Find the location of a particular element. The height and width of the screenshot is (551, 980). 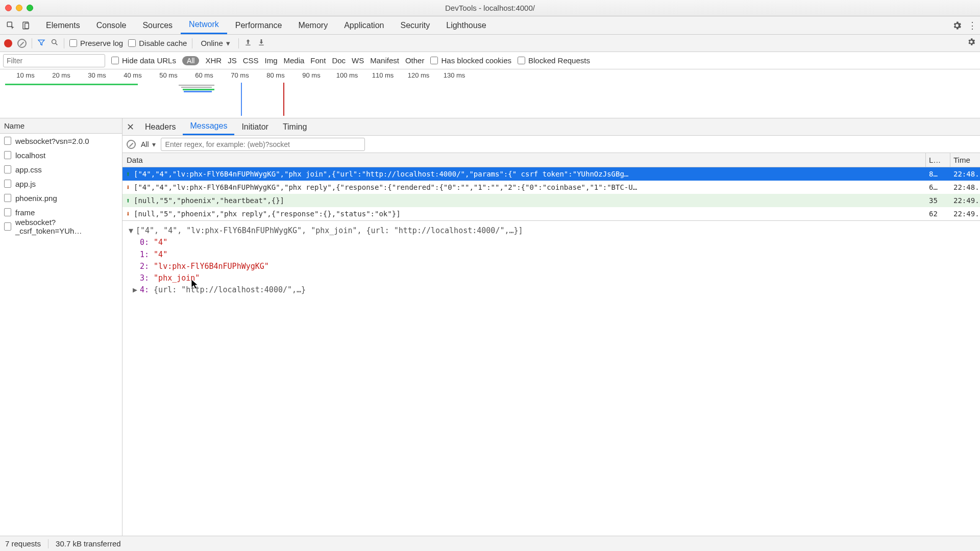

timeline-tick: 10 ms is located at coordinates (26, 76).